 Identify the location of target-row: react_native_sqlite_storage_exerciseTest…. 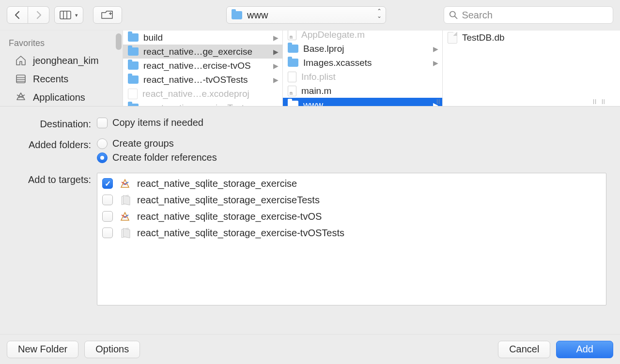
(352, 200).